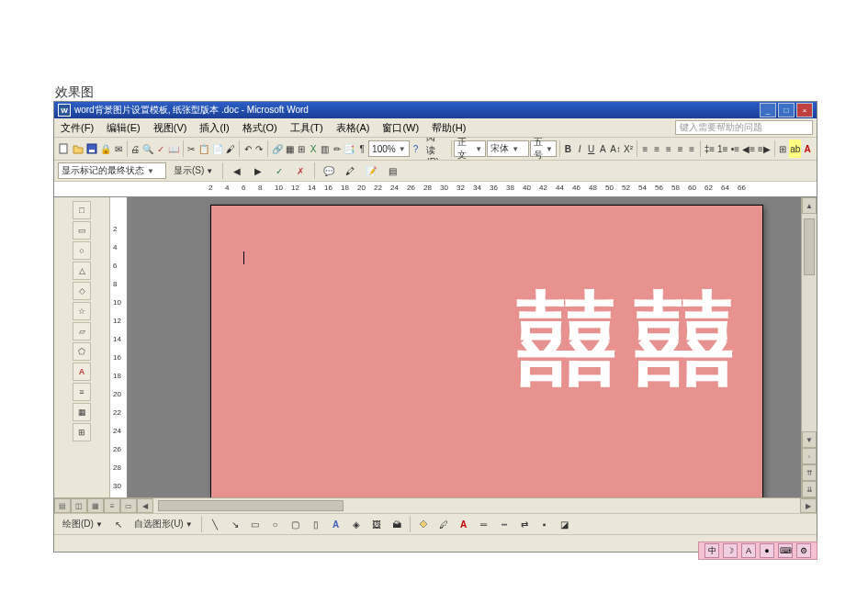 This screenshot has width=868, height=614. What do you see at coordinates (214, 128) in the screenshot?
I see `menu-insert: 插入(I)` at bounding box center [214, 128].